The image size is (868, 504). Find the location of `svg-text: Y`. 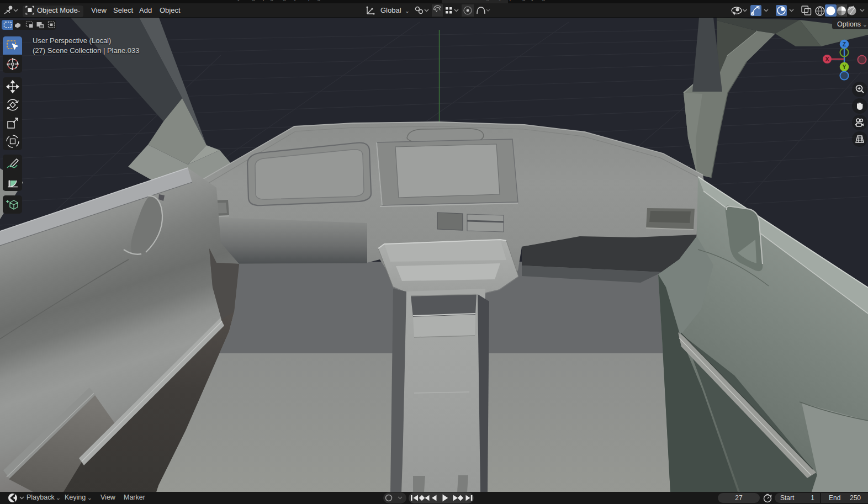

svg-text: Y is located at coordinates (844, 67).